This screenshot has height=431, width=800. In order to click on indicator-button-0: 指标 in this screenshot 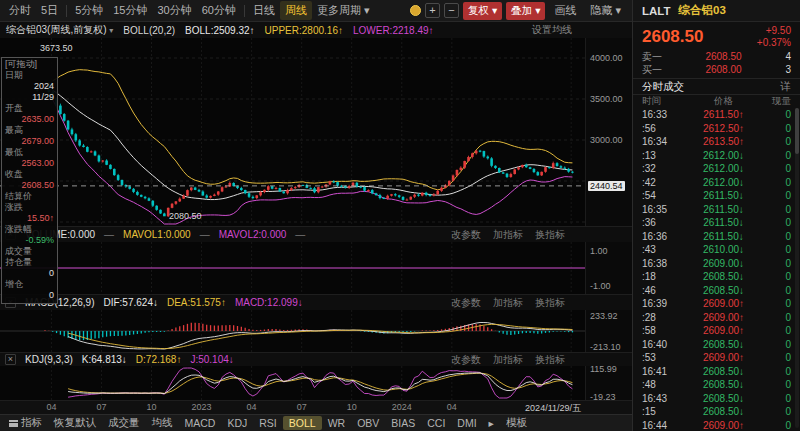, I will do `click(26, 423)`.